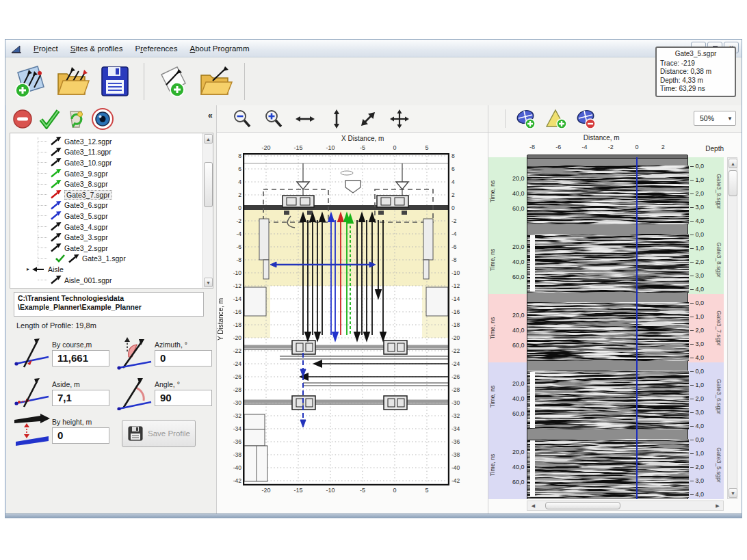 The height and width of the screenshot is (560, 747). What do you see at coordinates (106, 174) in the screenshot?
I see `tree-item-gate3_9-sgpr: Gate3_9.sgpr` at bounding box center [106, 174].